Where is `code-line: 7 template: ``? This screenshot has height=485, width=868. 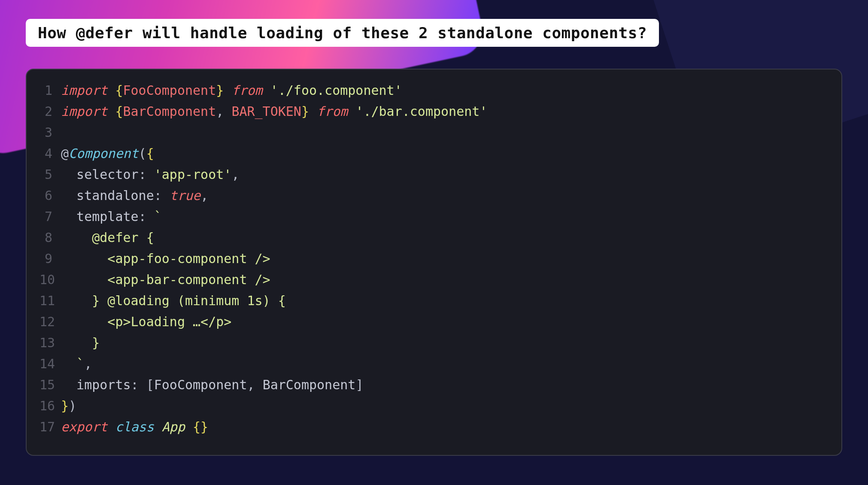 code-line: 7 template: ` is located at coordinates (434, 216).